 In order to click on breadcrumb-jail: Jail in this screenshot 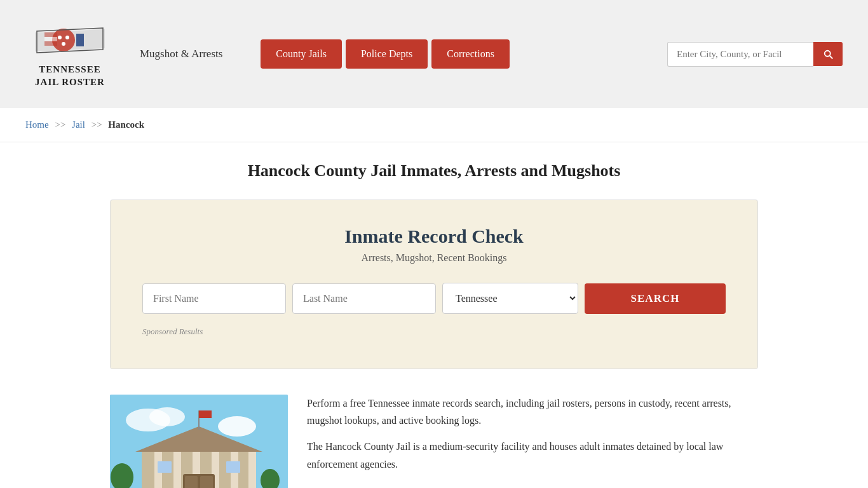, I will do `click(79, 125)`.